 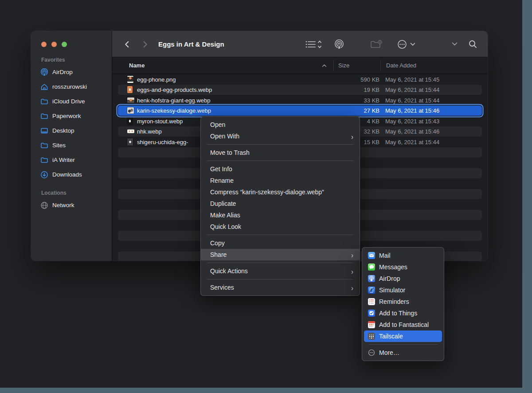 I want to click on minimize-button, so click(x=54, y=44).